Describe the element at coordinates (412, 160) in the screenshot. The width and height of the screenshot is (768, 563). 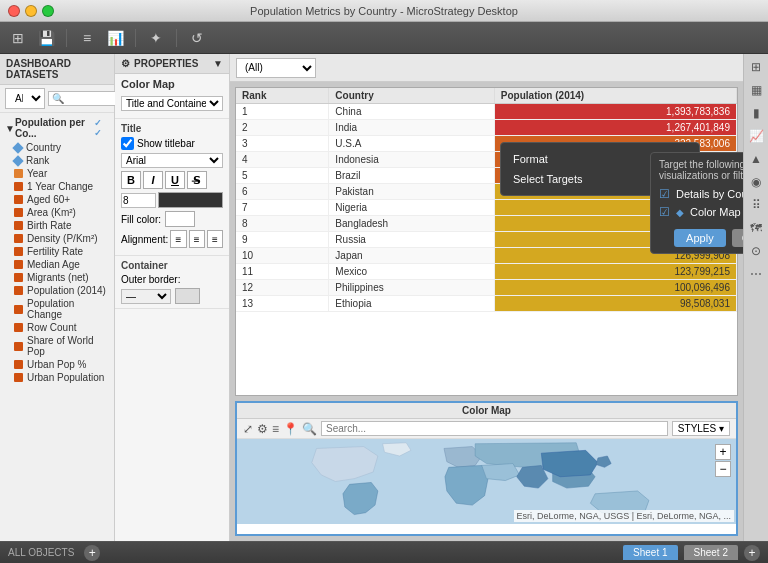
I see `cell-country: Indonesia` at that location.